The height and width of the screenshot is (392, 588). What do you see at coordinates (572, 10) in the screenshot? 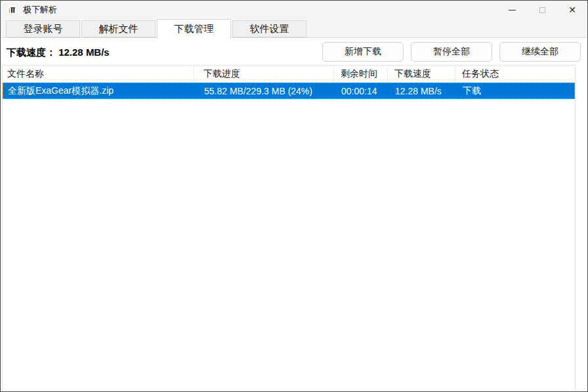
I see `close-icon: ✕` at bounding box center [572, 10].